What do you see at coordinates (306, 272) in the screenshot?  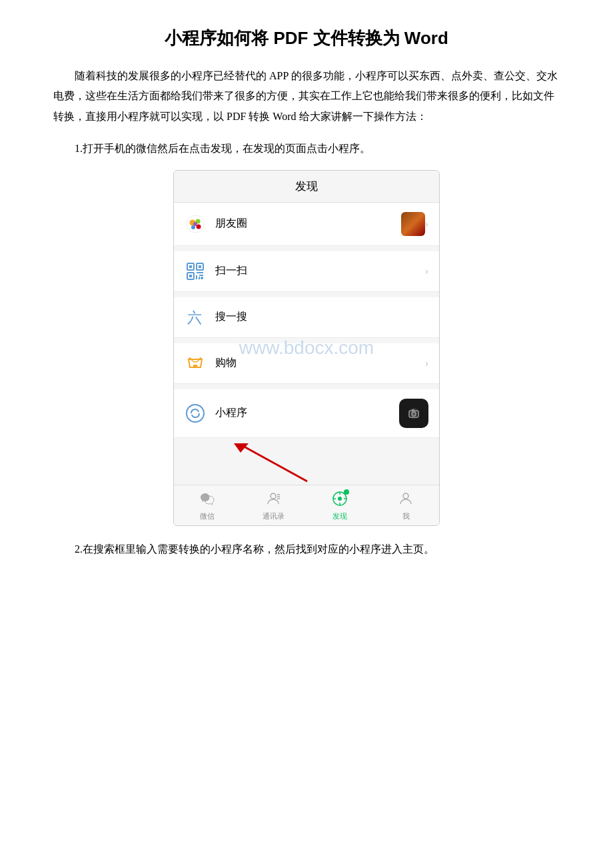 I see `menu-item-scan: 扫一扫 ›` at bounding box center [306, 272].